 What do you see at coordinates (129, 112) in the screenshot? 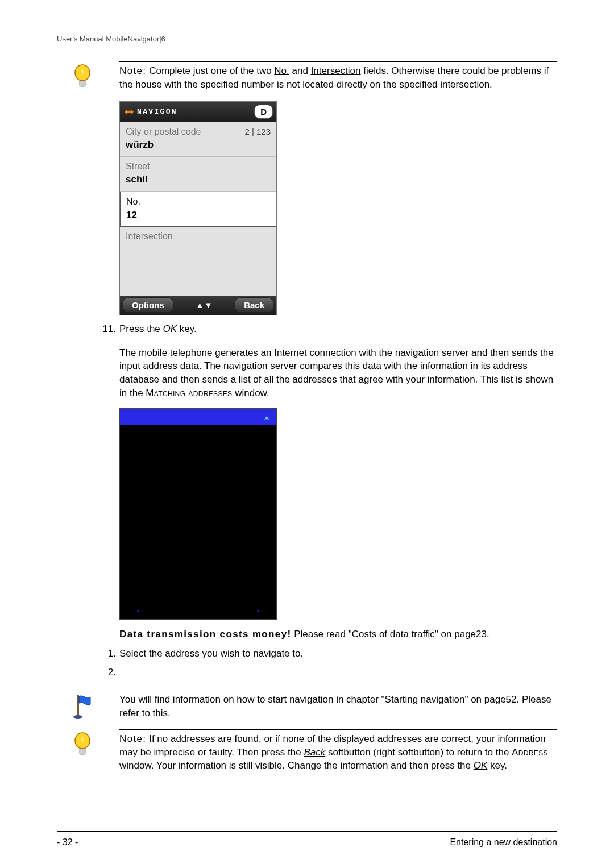
I see `navigon-arrow-icon` at bounding box center [129, 112].